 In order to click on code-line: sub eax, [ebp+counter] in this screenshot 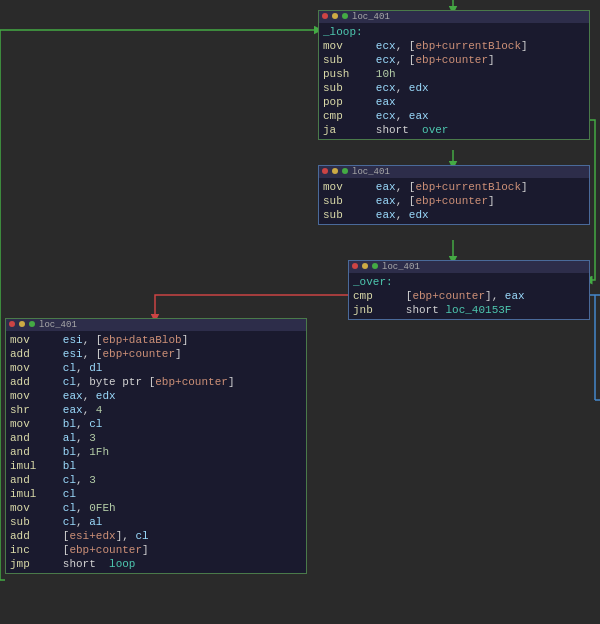, I will do `click(454, 201)`.